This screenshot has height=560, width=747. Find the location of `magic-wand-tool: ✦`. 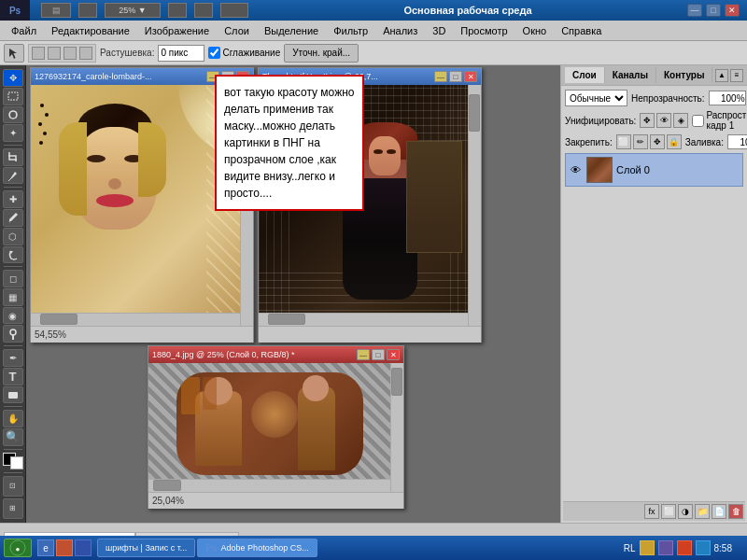

magic-wand-tool: ✦ is located at coordinates (13, 133).